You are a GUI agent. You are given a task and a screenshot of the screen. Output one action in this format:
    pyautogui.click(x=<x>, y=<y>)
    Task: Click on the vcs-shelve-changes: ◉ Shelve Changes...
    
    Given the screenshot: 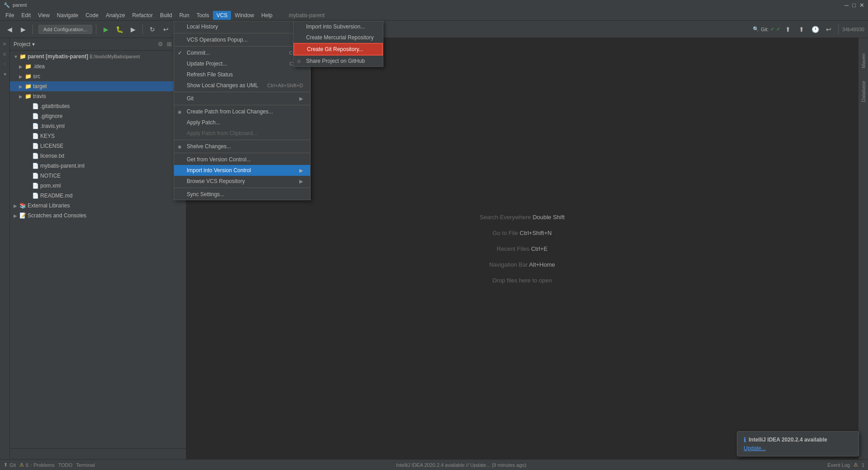 What is the action you would take?
    pyautogui.click(x=242, y=146)
    